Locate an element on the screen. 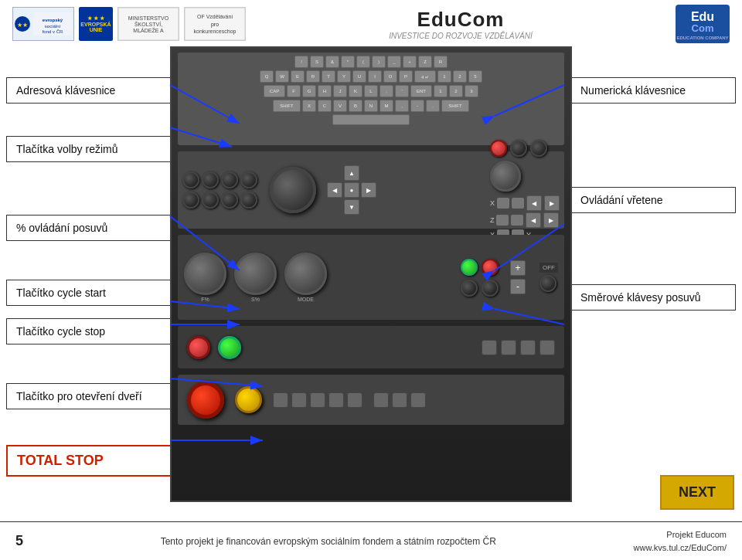 The width and height of the screenshot is (742, 560). key: F is located at coordinates (294, 91).